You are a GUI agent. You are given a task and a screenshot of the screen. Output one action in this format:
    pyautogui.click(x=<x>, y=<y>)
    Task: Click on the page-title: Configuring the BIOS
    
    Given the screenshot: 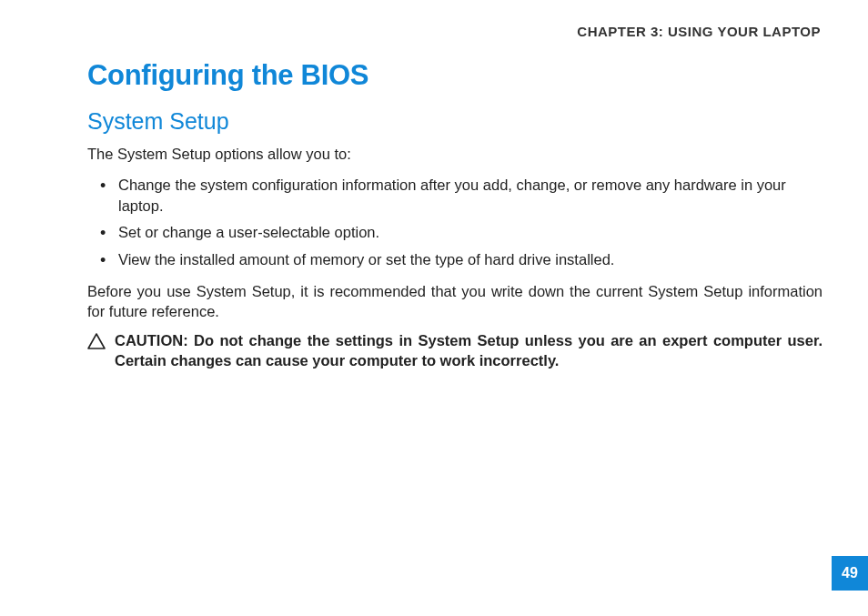 What is the action you would take?
    pyautogui.click(x=455, y=76)
    